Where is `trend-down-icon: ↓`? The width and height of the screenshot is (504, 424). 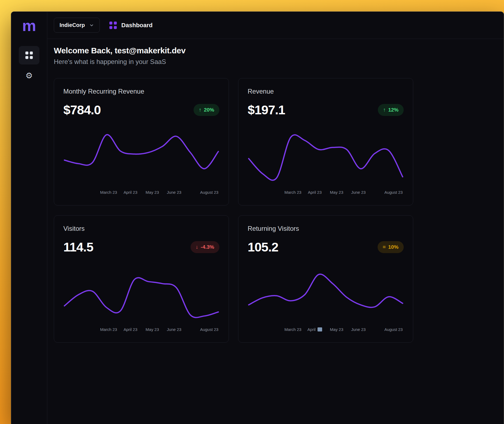 trend-down-icon: ↓ is located at coordinates (197, 247).